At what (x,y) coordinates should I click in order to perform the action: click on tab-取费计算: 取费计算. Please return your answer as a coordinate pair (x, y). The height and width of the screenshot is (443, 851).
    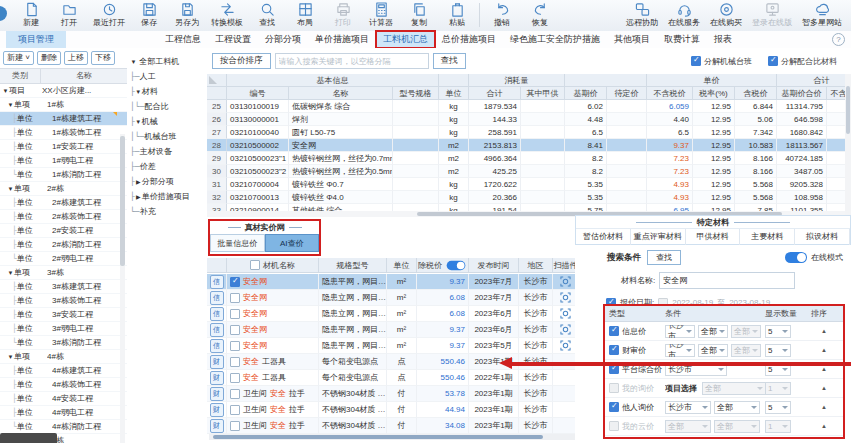
    Looking at the image, I should click on (682, 40).